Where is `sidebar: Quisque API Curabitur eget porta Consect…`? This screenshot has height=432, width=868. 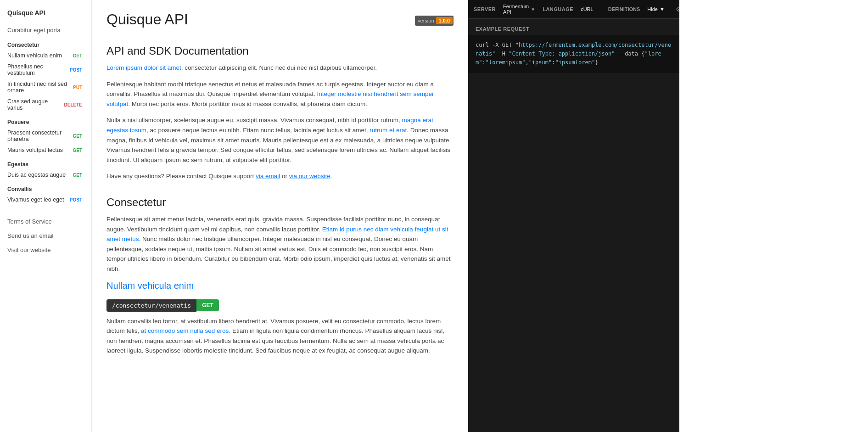
sidebar: Quisque API Curabitur eget porta Consect… is located at coordinates (46, 216).